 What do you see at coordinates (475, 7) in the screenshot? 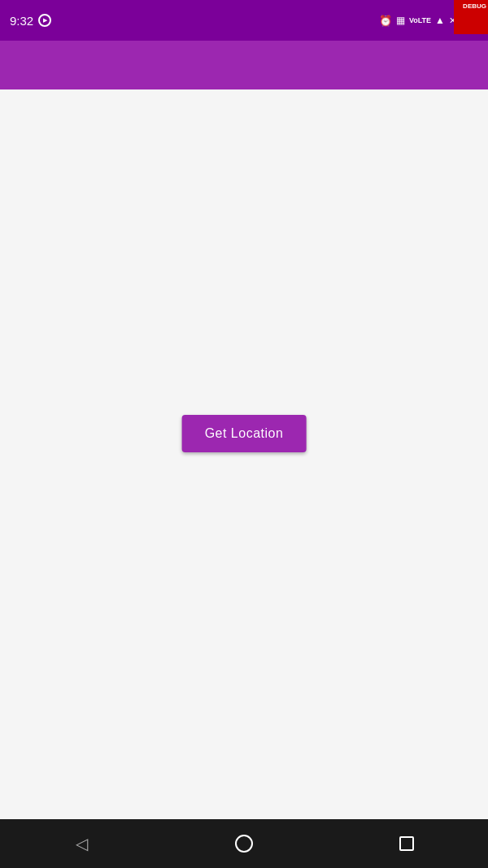
I see `debug-text: DEBUG` at bounding box center [475, 7].